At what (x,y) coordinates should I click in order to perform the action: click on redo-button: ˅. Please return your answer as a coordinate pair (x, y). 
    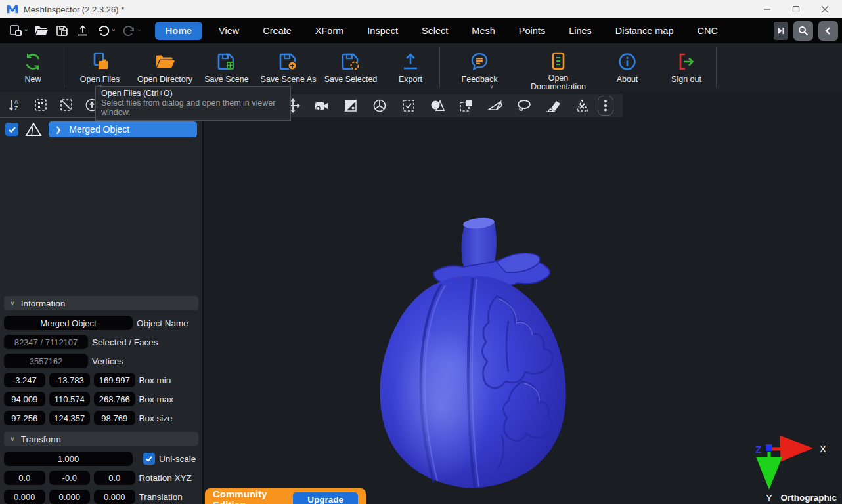
    Looking at the image, I should click on (131, 31).